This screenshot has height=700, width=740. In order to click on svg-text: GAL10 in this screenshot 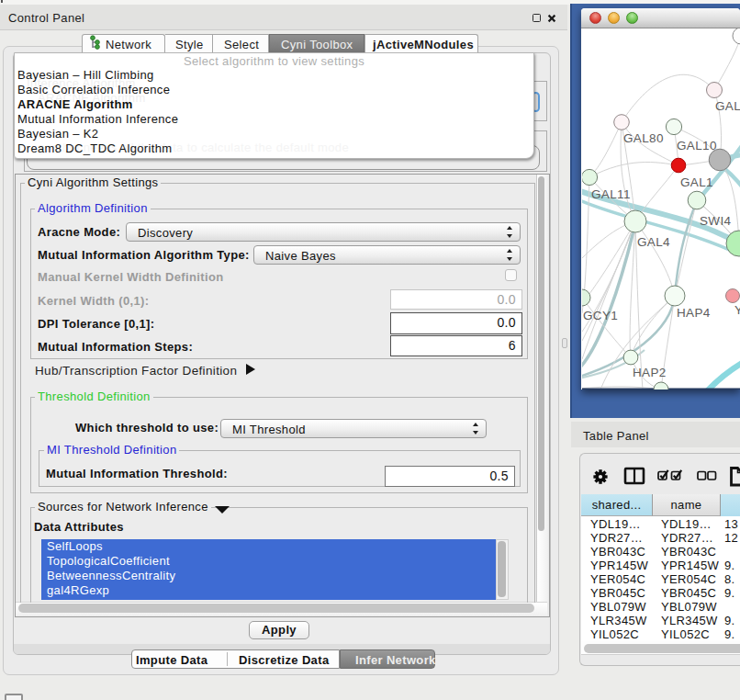, I will do `click(697, 145)`.